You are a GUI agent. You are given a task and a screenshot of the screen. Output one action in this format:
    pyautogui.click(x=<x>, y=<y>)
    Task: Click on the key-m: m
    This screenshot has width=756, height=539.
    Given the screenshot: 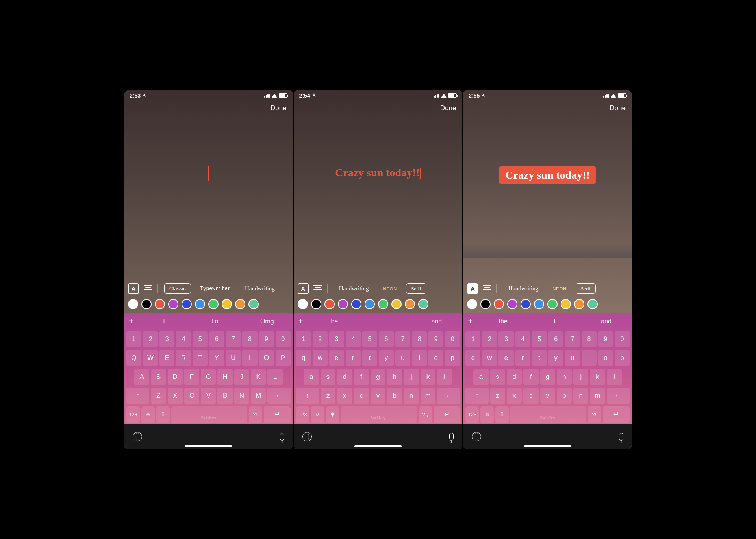 What is the action you would take?
    pyautogui.click(x=428, y=396)
    